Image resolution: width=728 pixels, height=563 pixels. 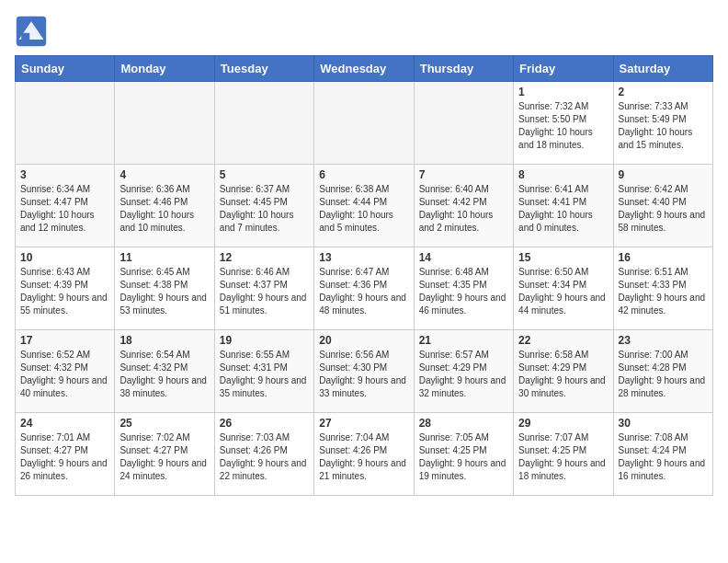 I want to click on calendar-week-1: 1Sunrise: 7:32 AM Sunset: 5:50 PM Daylig…, so click(x=364, y=123).